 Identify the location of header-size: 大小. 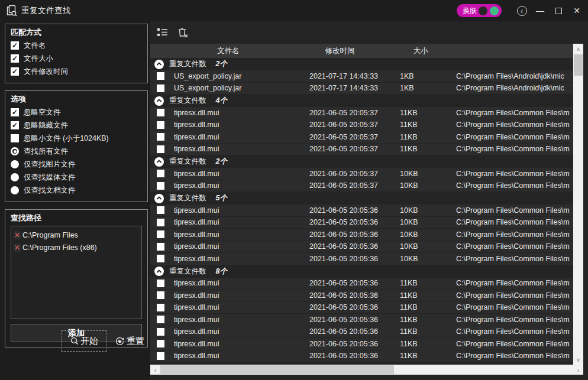
(428, 51).